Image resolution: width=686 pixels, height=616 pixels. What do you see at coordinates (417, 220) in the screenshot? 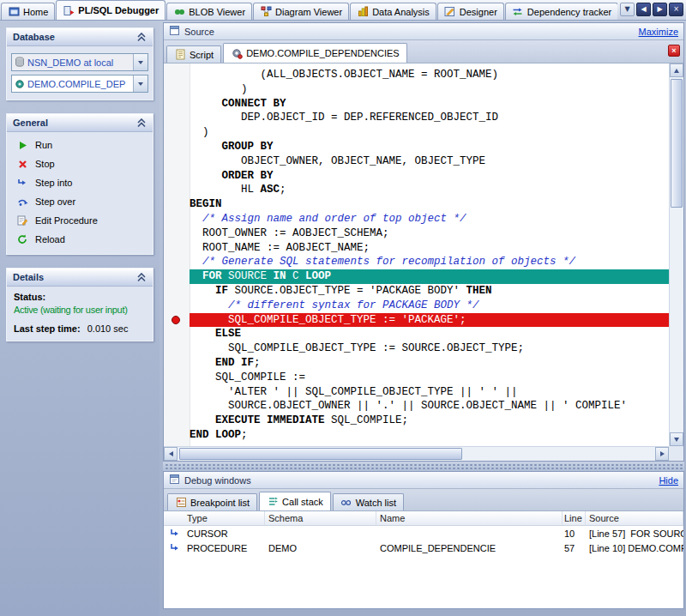
I see `code-line: /* Assign name and order of top object *…` at bounding box center [417, 220].